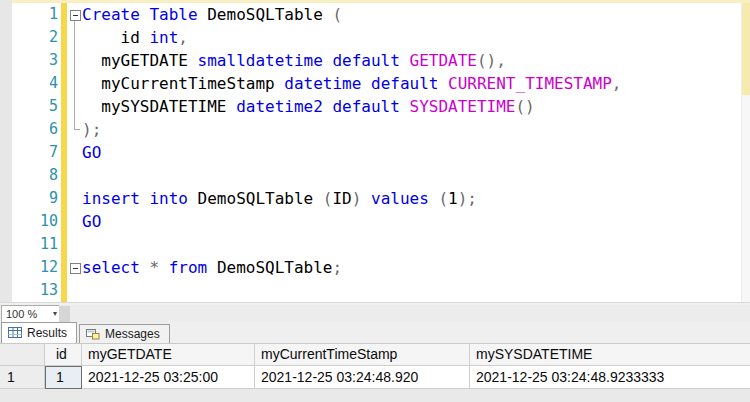 The height and width of the screenshot is (402, 750). I want to click on sql-token-kw: values, so click(404, 198).